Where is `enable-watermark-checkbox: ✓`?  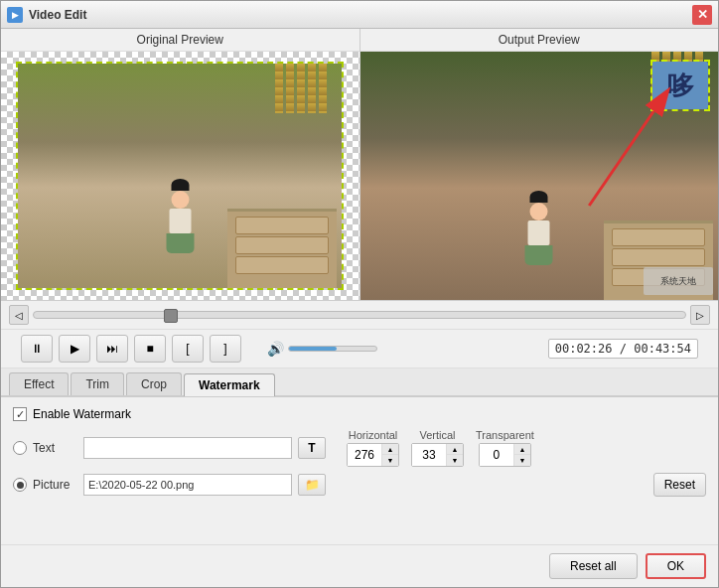 enable-watermark-checkbox: ✓ is located at coordinates (20, 414).